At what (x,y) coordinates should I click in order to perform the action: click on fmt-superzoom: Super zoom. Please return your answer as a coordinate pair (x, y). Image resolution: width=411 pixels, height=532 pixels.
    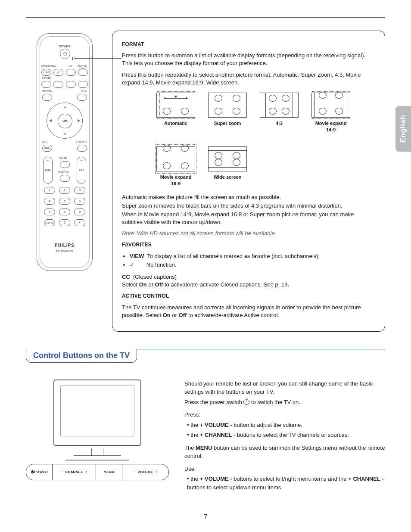
    Looking at the image, I should click on (227, 113).